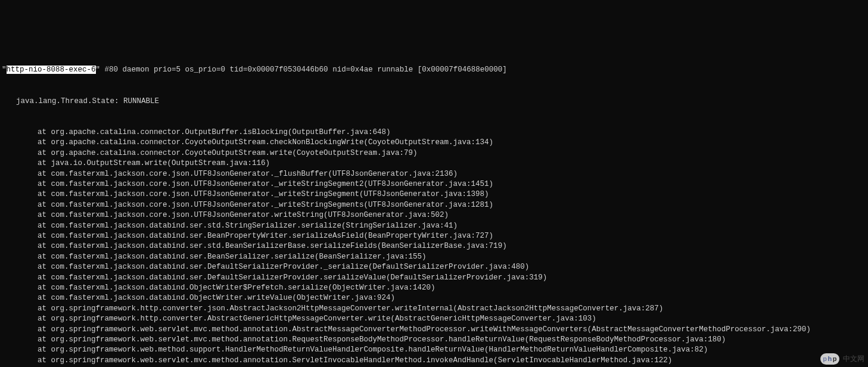 The width and height of the screenshot is (868, 367). What do you see at coordinates (98, 70) in the screenshot?
I see `quote-close: "` at bounding box center [98, 70].